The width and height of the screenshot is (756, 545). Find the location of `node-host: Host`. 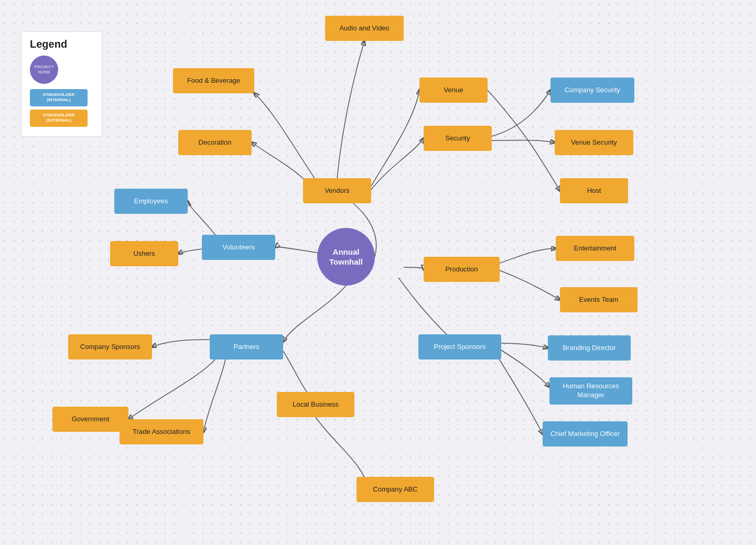

node-host: Host is located at coordinates (594, 191).